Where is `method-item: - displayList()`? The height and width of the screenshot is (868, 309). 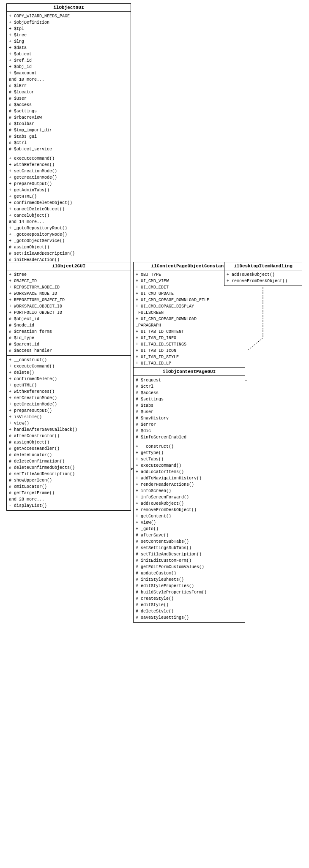 method-item: - displayList() is located at coordinates (68, 506).